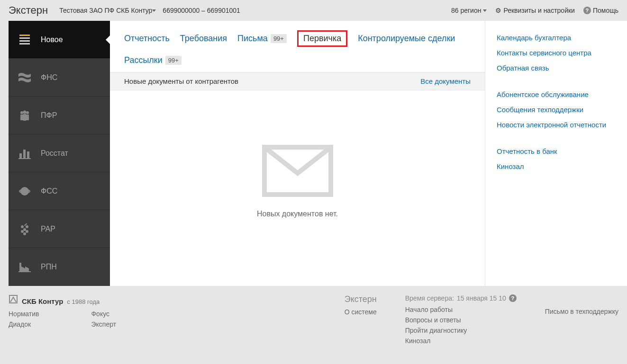 The width and height of the screenshot is (627, 364). What do you see at coordinates (601, 10) in the screenshot?
I see `help-link: ? Помощь` at bounding box center [601, 10].